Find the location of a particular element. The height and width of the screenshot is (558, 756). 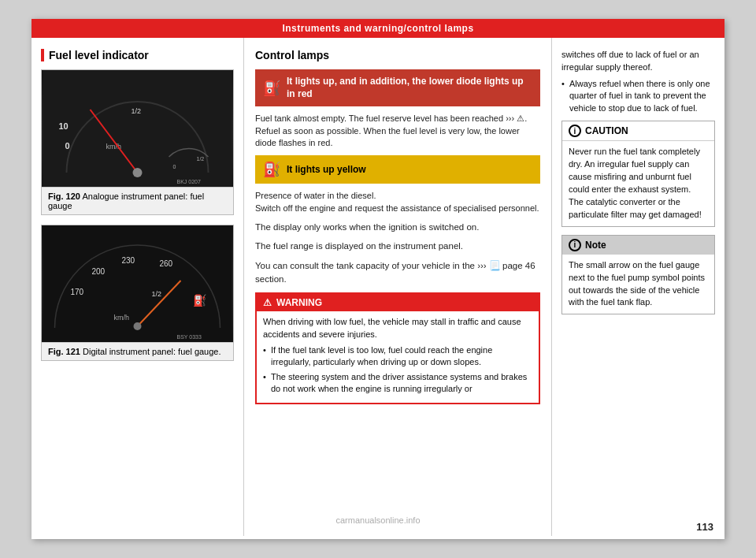

note-icon: i is located at coordinates (575, 245).